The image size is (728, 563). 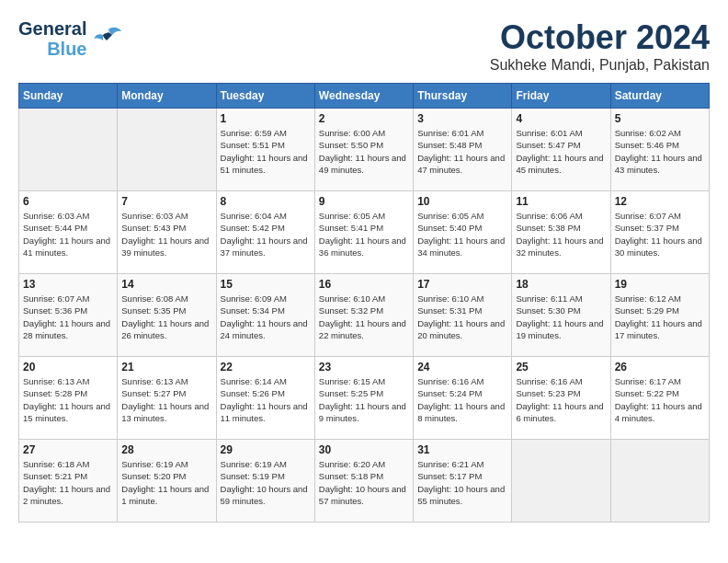 I want to click on month-title: October 2024, so click(x=599, y=38).